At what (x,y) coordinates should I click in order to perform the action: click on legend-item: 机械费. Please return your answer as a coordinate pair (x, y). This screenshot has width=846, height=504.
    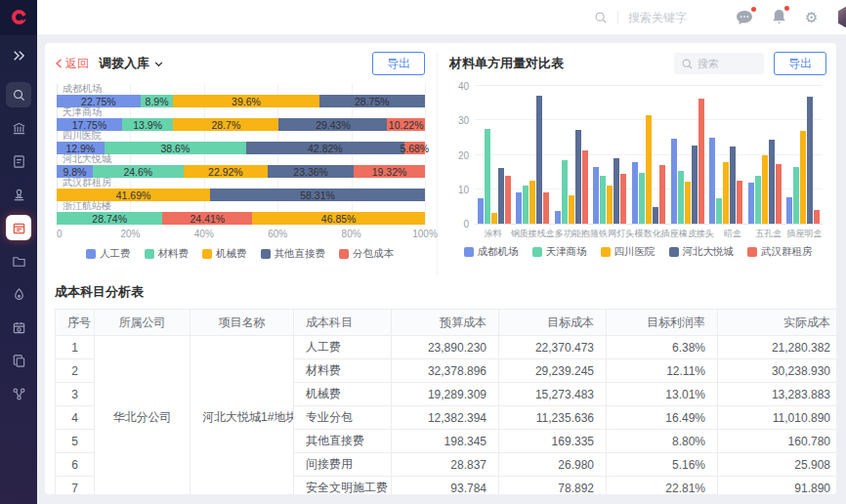
    Looking at the image, I should click on (225, 254).